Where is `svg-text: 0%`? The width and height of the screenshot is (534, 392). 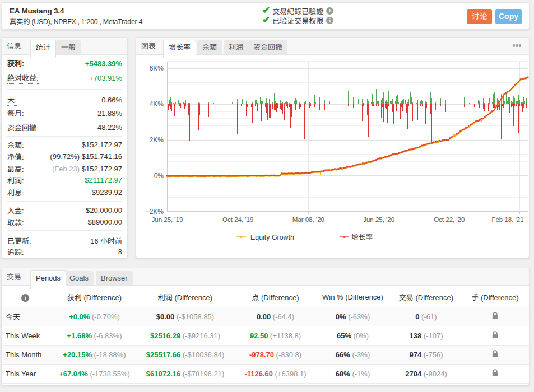
svg-text: 0% is located at coordinates (159, 176).